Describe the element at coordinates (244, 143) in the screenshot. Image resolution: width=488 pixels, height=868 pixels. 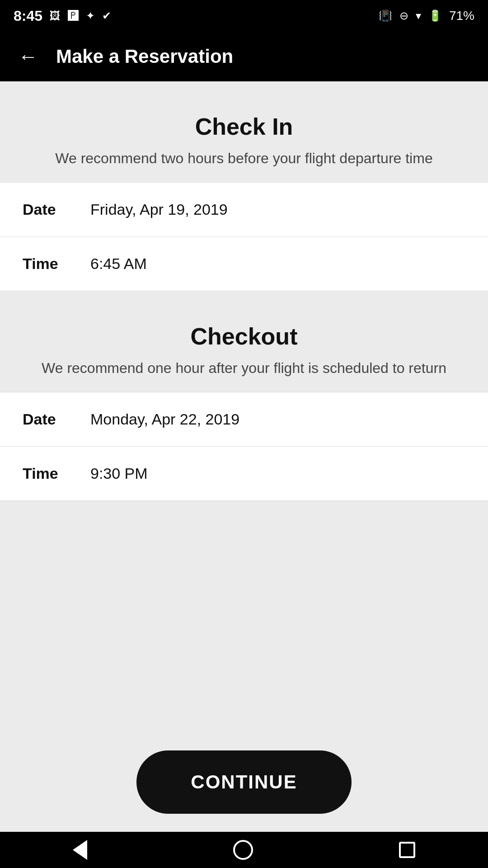
I see `checkin-header: Check In We recommend two hours before y…` at that location.